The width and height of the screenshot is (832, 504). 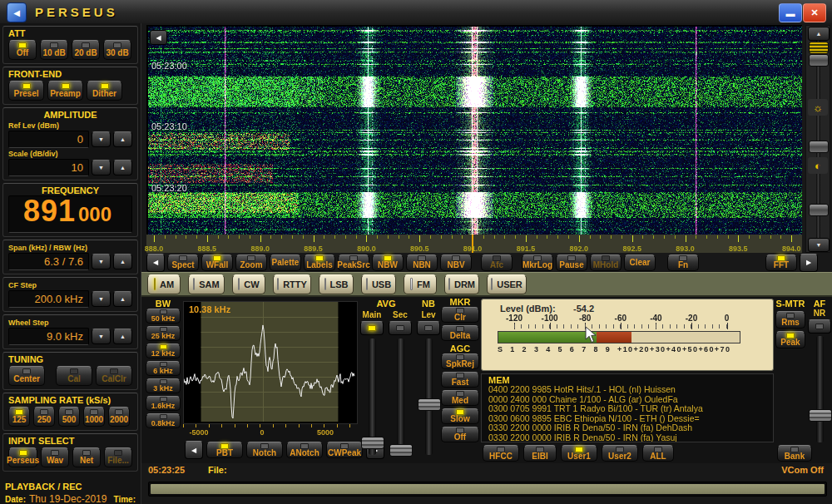 I want to click on mode-cw: CW, so click(x=249, y=284).